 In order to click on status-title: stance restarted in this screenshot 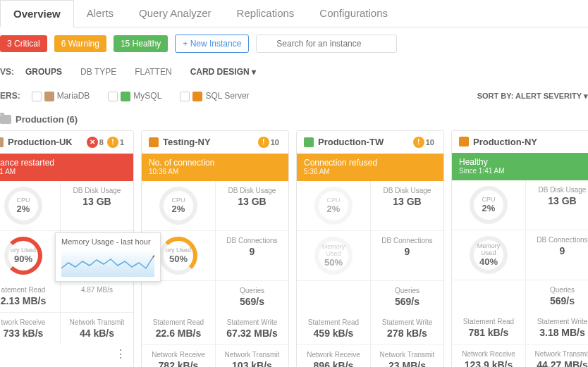, I will do `click(63, 163)`.